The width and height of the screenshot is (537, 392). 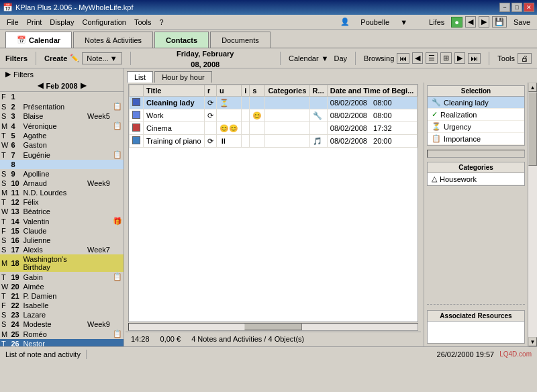 I want to click on col-header-s: s, so click(x=258, y=91).